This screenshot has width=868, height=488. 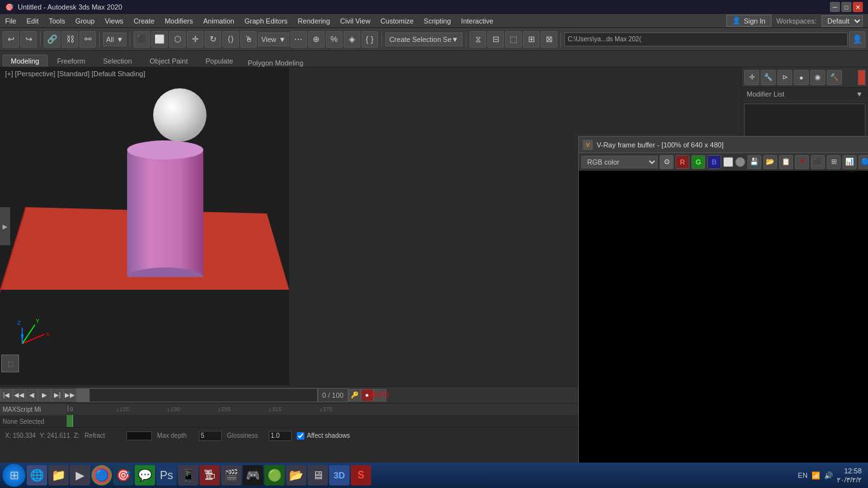 What do you see at coordinates (803, 475) in the screenshot?
I see `lang-indicator: EN` at bounding box center [803, 475].